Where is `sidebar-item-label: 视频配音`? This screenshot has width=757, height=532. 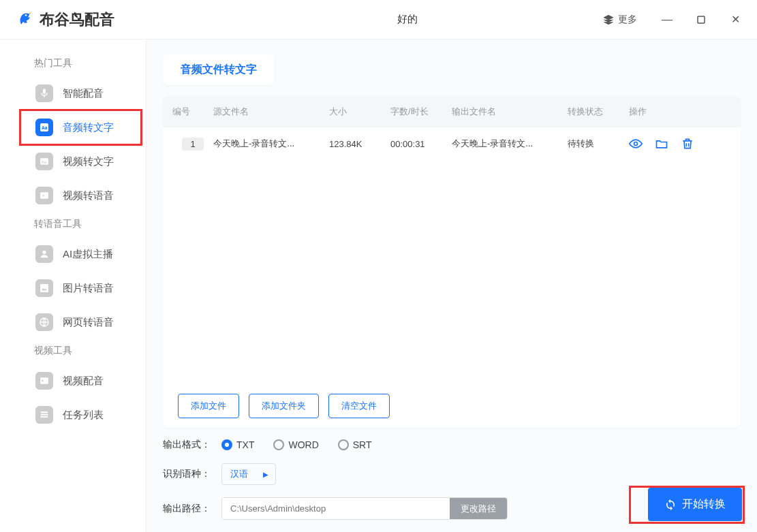 sidebar-item-label: 视频配音 is located at coordinates (83, 381).